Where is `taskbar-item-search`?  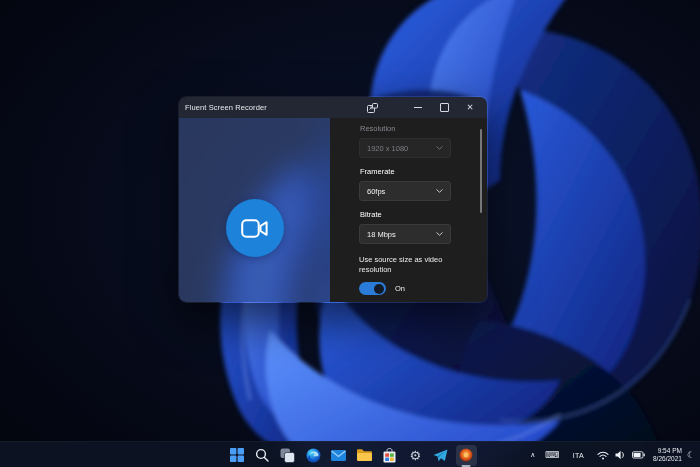 taskbar-item-search is located at coordinates (263, 454).